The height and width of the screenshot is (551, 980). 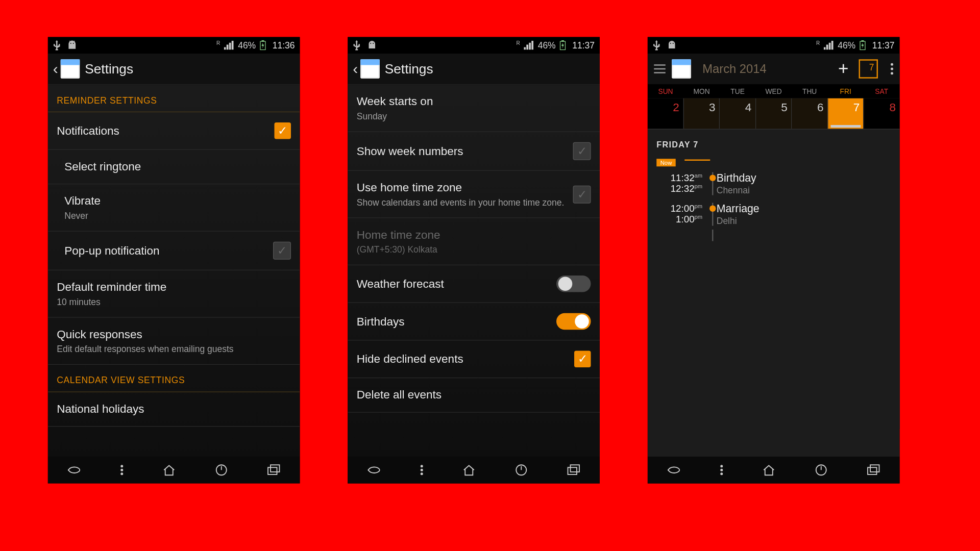 What do you see at coordinates (737, 114) in the screenshot?
I see `date-cell-tue: 4` at bounding box center [737, 114].